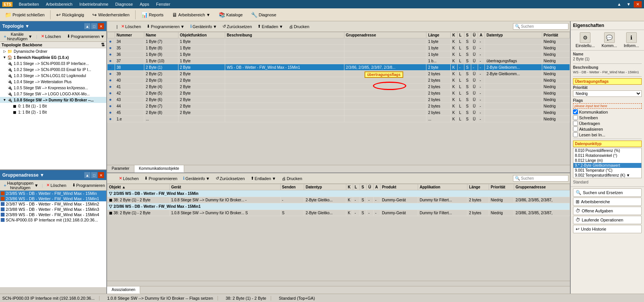 Image resolution: width=644 pixels, height=302 pixels. Describe the element at coordinates (608, 176) in the screenshot. I see `dtype-9002: 9.002 Temperaturdifferenz (K) ▼` at that location.